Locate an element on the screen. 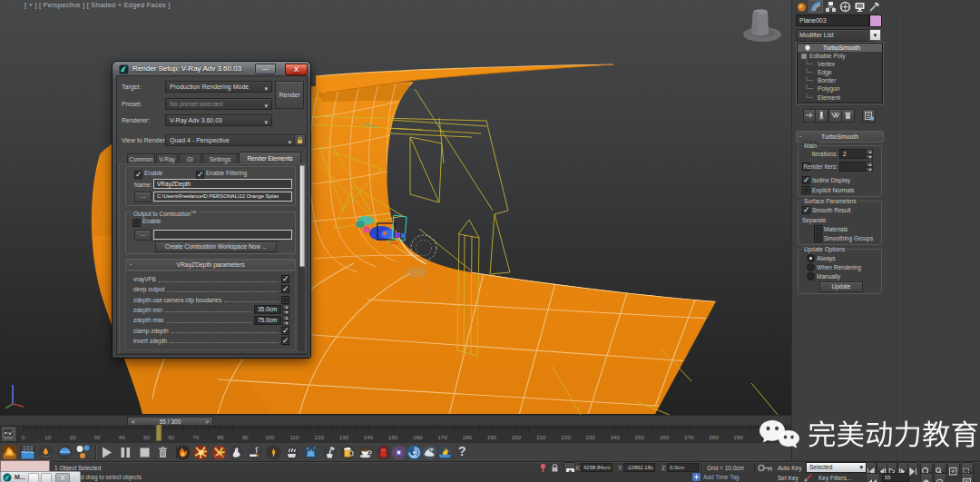 The height and width of the screenshot is (482, 980). lock-view-button is located at coordinates (299, 140).